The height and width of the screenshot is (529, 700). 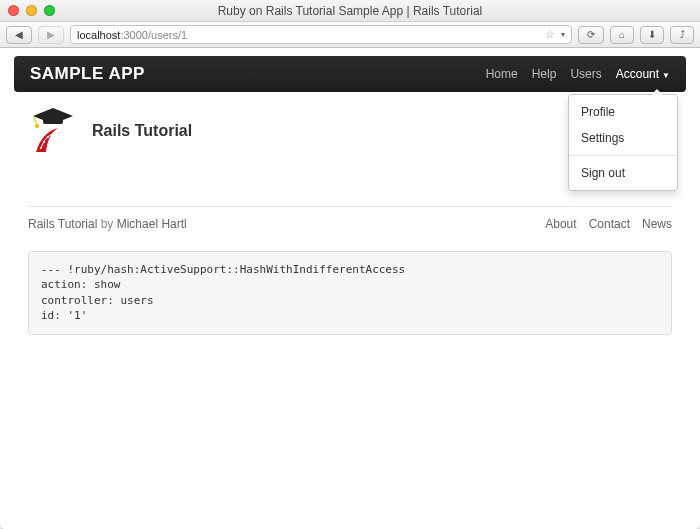 What do you see at coordinates (652, 35) in the screenshot?
I see `downloads-button: ⬇` at bounding box center [652, 35].